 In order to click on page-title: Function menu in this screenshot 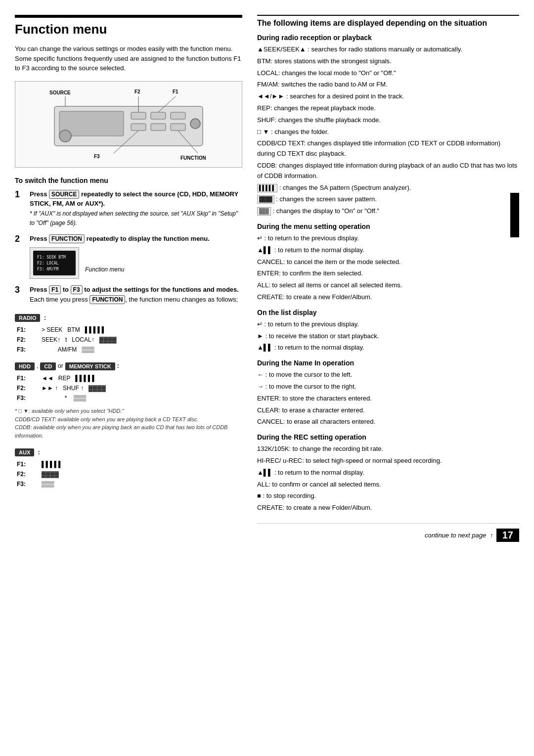, I will do `click(129, 26)`.